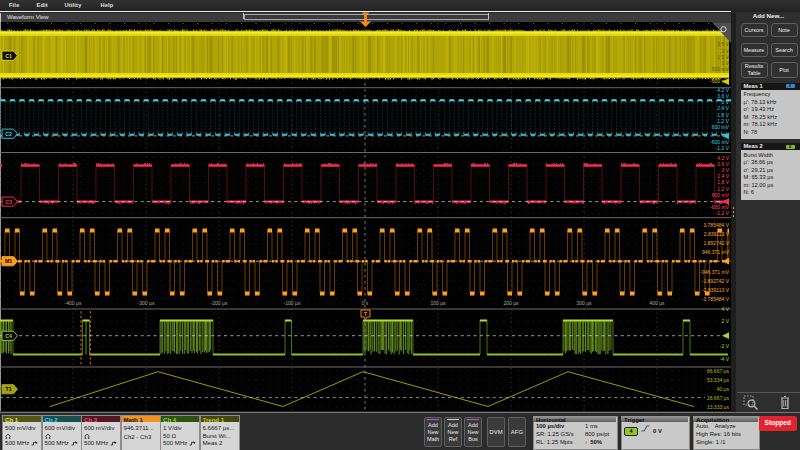  Describe the element at coordinates (725, 308) in the screenshot. I see `svg-text: 4 V` at that location.